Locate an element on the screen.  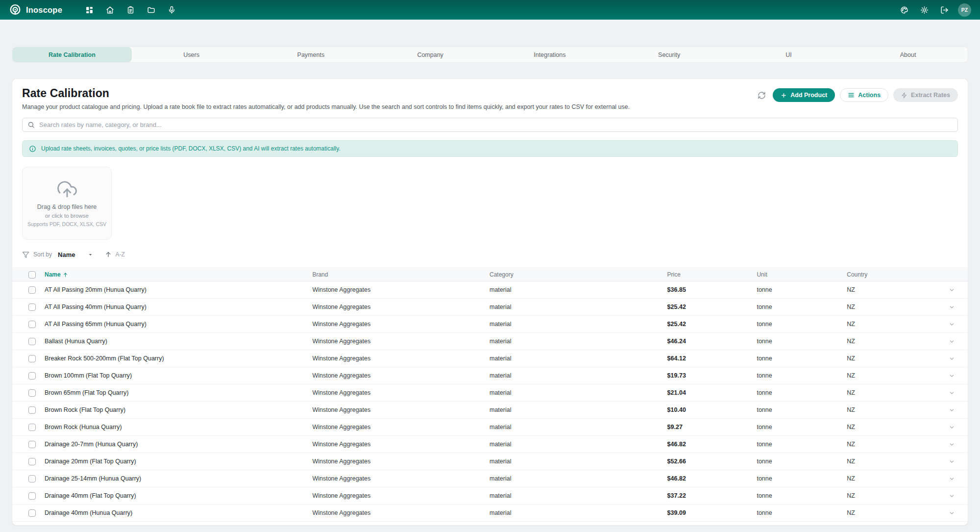
top-right-controls: PZ is located at coordinates (934, 10).